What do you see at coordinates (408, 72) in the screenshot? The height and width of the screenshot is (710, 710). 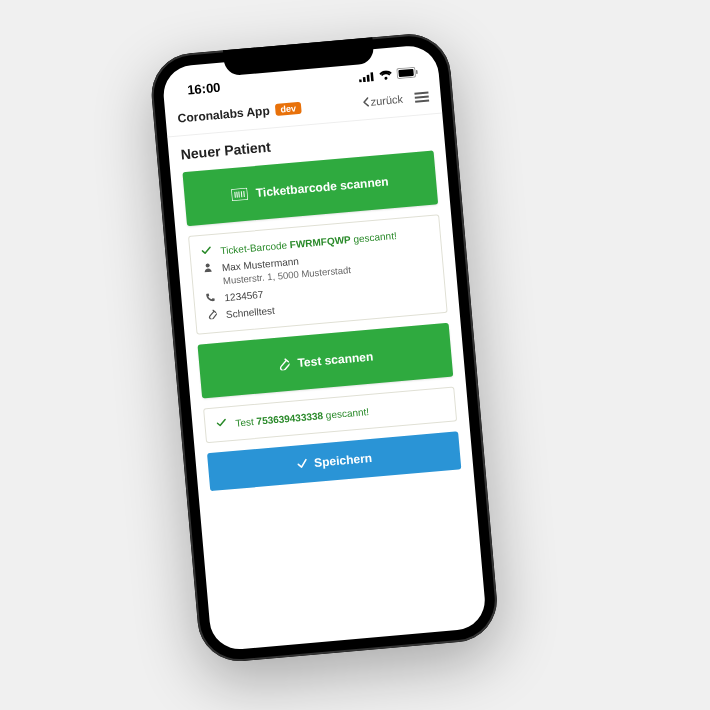 I see `battery-icon` at bounding box center [408, 72].